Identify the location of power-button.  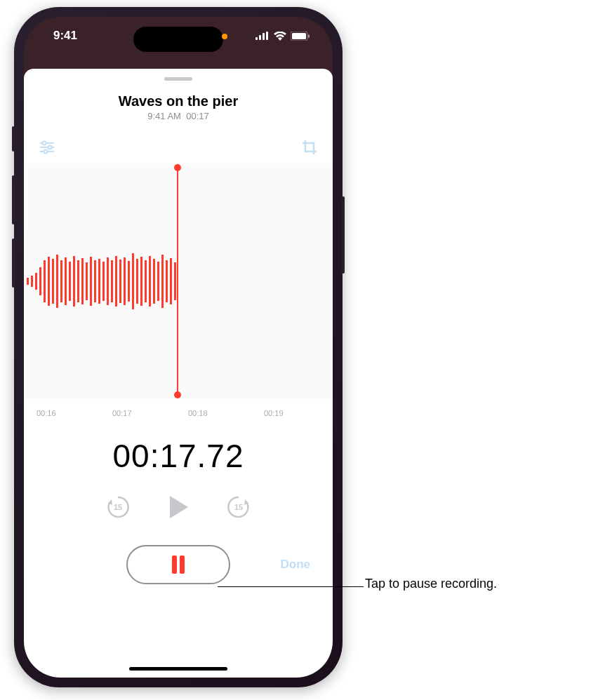
(343, 235).